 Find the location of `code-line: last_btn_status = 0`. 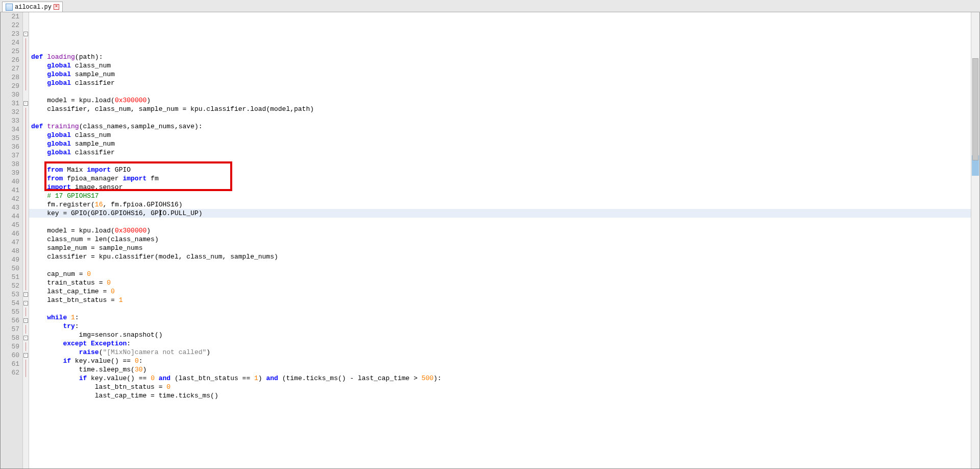

code-line: last_btn_status = 0 is located at coordinates (500, 387).